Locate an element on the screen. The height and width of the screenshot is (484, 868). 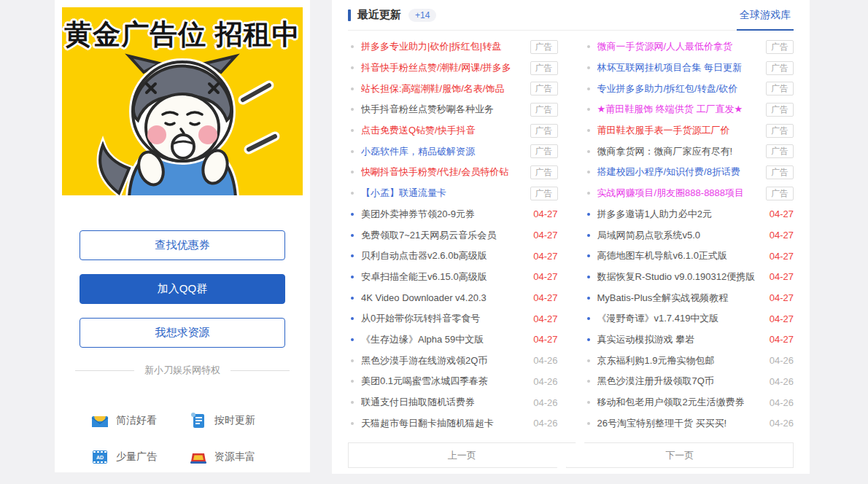
request-resource-button: 我想求资源 is located at coordinates (182, 332).